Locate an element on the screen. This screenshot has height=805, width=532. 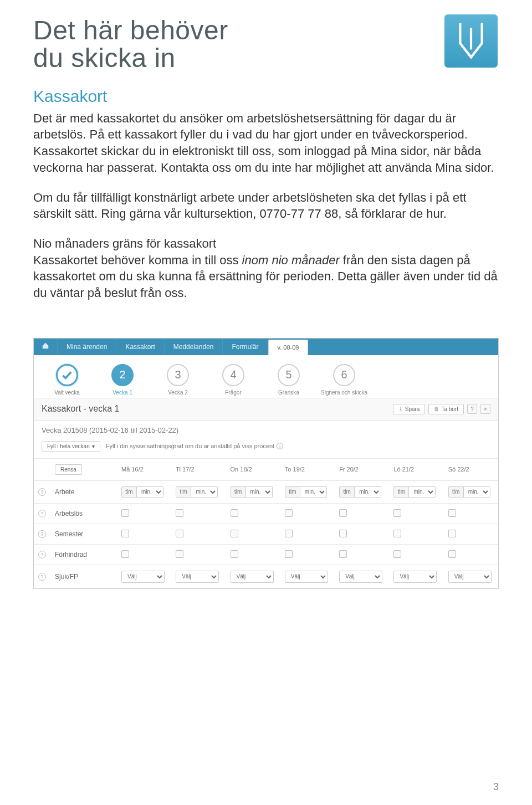
step-3: 3 Vecka 2 is located at coordinates (178, 380).